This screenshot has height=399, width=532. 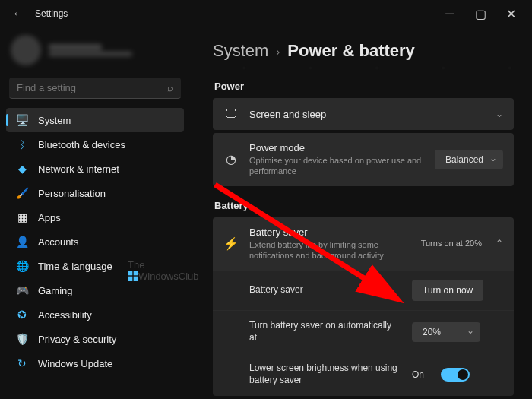 What do you see at coordinates (95, 169) in the screenshot?
I see `nav-network: ◆Network & internet` at bounding box center [95, 169].